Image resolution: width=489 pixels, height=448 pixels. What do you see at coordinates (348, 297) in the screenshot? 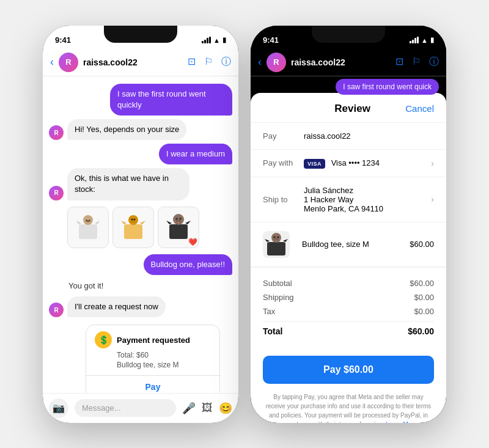
I see `shipping-row: Shipping $0.00` at bounding box center [348, 297].